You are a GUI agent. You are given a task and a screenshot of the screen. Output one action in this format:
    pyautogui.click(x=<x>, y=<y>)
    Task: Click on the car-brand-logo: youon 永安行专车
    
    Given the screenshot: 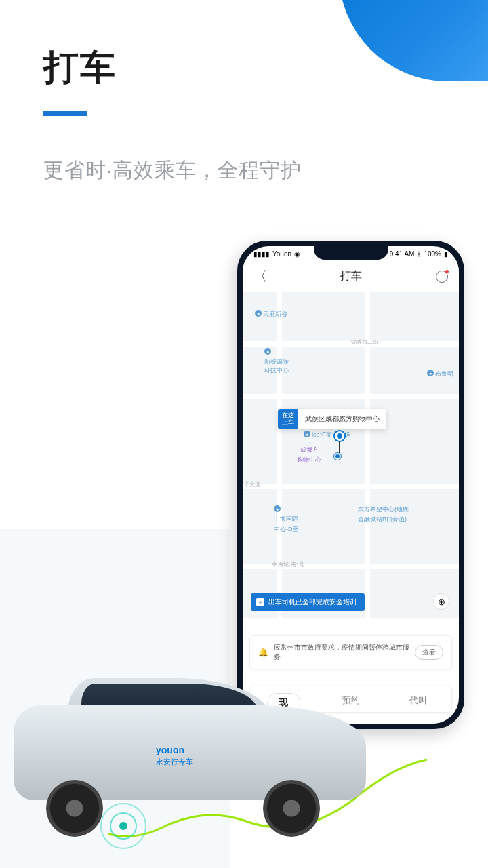 What is the action you would take?
    pyautogui.click(x=175, y=755)
    